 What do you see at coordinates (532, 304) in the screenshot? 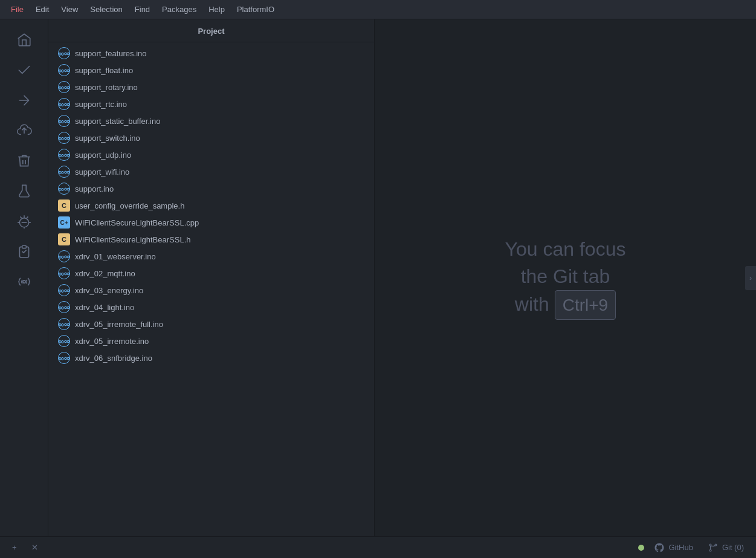
I see `git-hint-line3: with` at bounding box center [532, 304].